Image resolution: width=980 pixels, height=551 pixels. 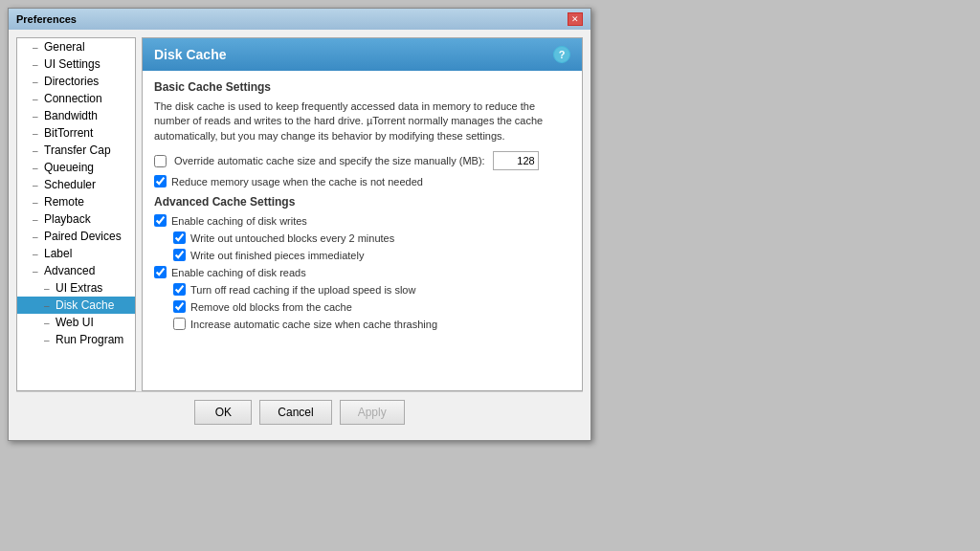 I want to click on sidebar-item-label-ui-extras: UI Extras, so click(x=78, y=288).